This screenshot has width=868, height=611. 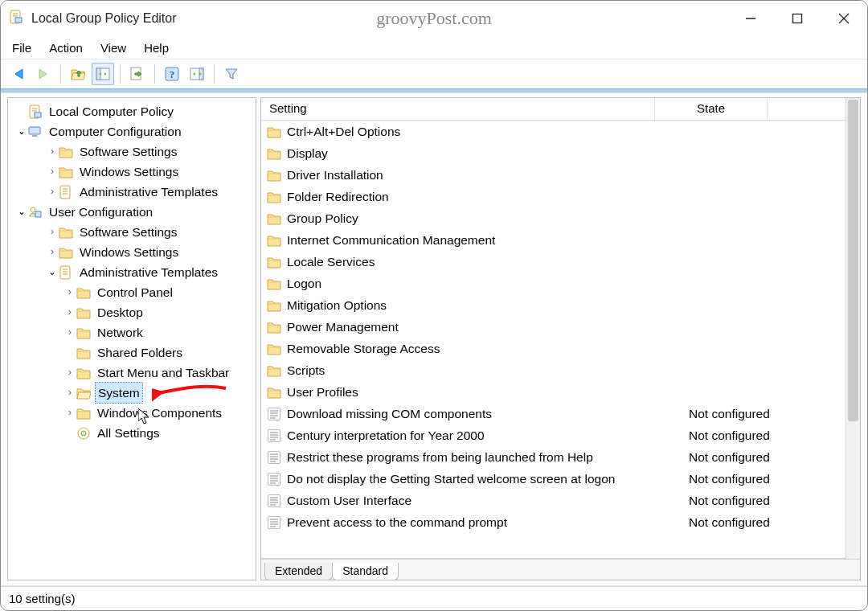 I want to click on list-setting-item: Download missing COM componentsNot confi…, so click(x=553, y=413).